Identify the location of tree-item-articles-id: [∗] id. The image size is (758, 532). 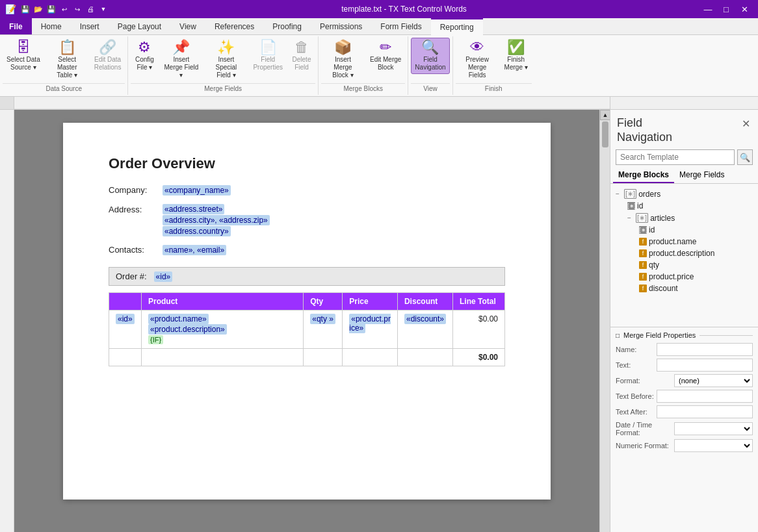
(696, 230).